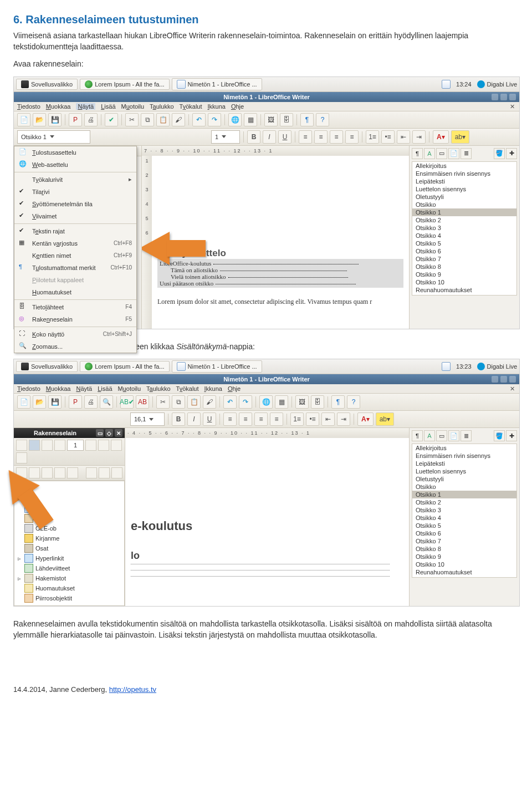  Describe the element at coordinates (226, 137) in the screenshot. I see `fontsize-combo: 1` at that location.